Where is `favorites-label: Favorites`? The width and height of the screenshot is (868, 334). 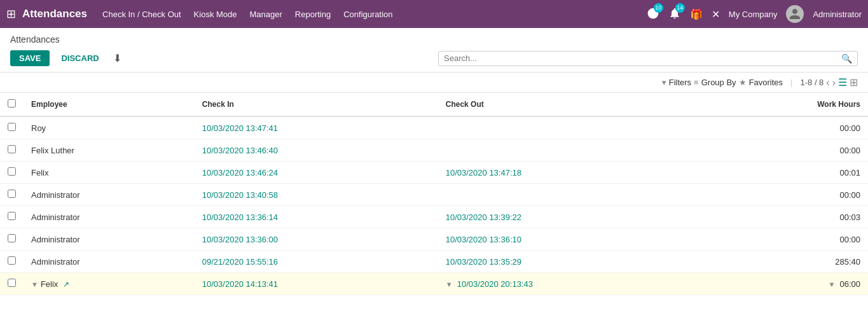 favorites-label: Favorites is located at coordinates (766, 83).